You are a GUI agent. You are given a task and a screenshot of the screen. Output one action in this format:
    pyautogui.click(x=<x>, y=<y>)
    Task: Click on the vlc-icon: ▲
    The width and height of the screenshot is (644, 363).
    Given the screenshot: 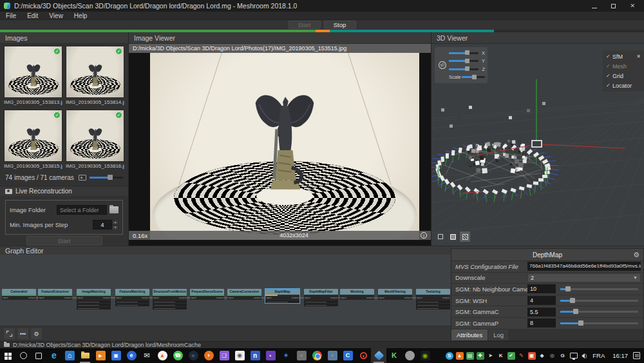 What is the action you would take?
    pyautogui.click(x=162, y=356)
    